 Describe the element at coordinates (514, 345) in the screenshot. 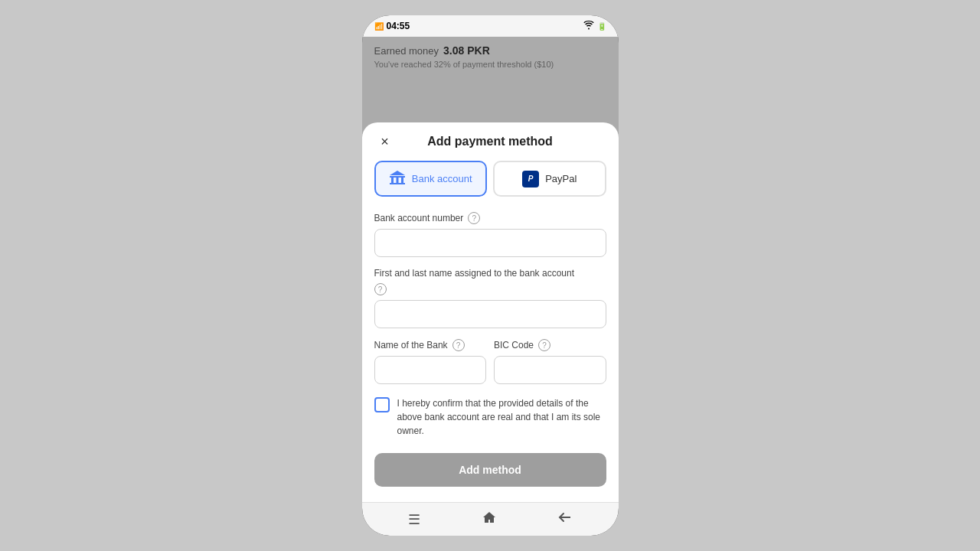

I see `bic-label: BIC Code` at that location.